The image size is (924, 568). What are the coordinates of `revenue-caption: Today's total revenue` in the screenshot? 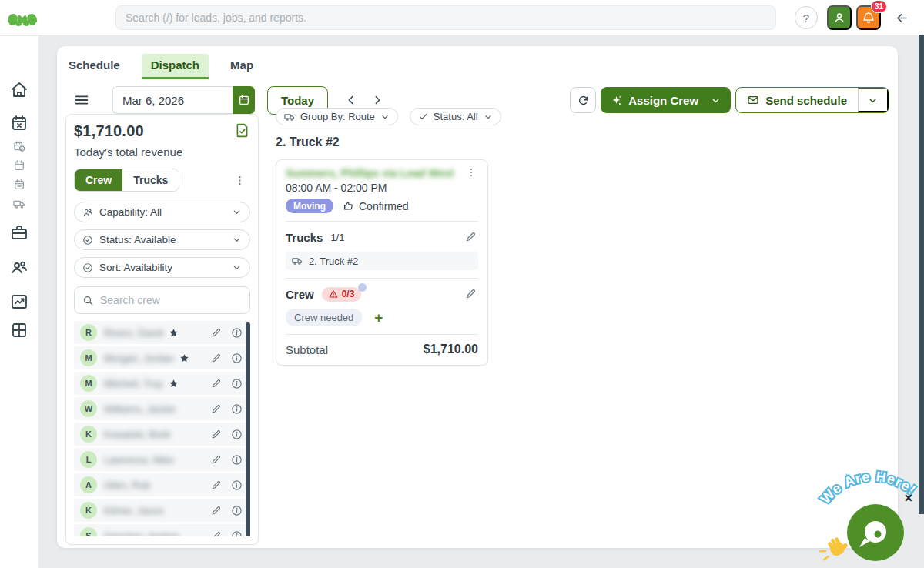 It's located at (162, 152).